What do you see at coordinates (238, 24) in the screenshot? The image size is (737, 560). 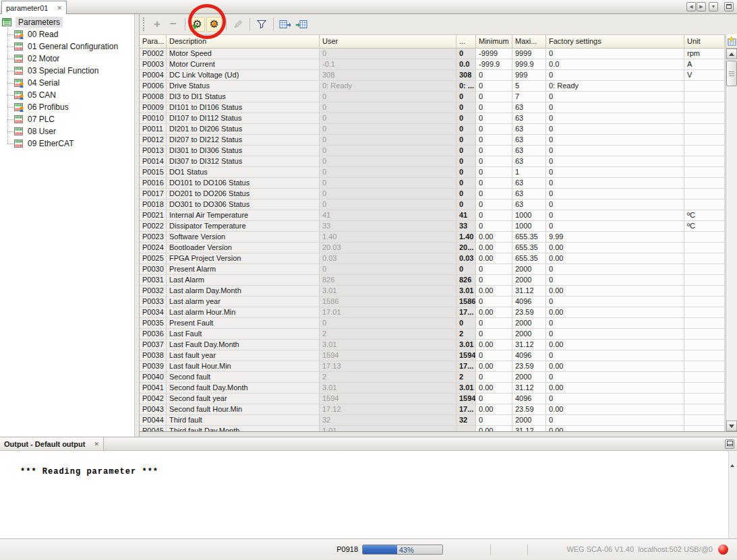 I see `edit-parameter-button` at bounding box center [238, 24].